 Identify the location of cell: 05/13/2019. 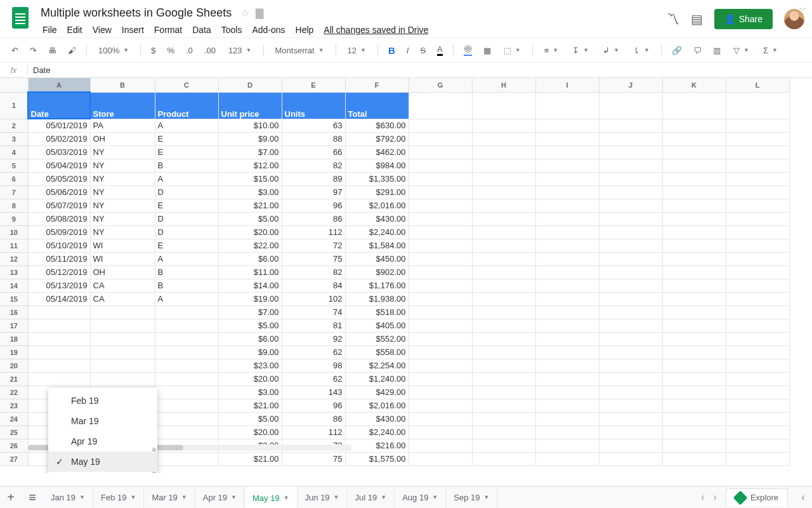
(59, 286).